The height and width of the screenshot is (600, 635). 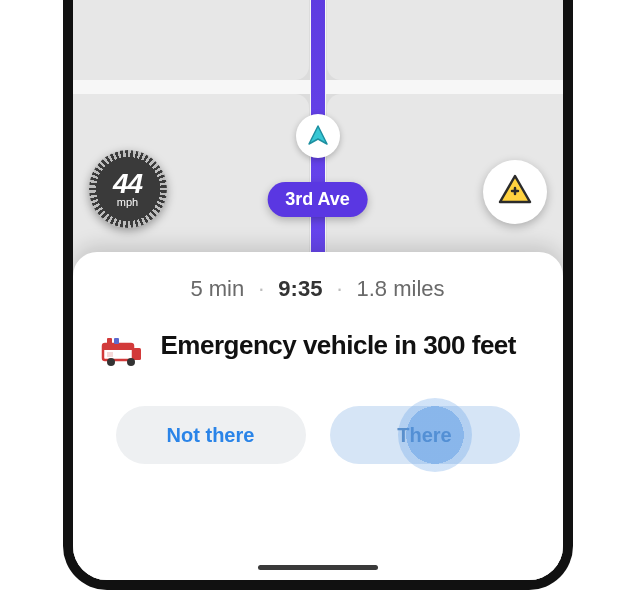 I want to click on alert-row: Emergency vehicle in 300 feet, so click(x=318, y=349).